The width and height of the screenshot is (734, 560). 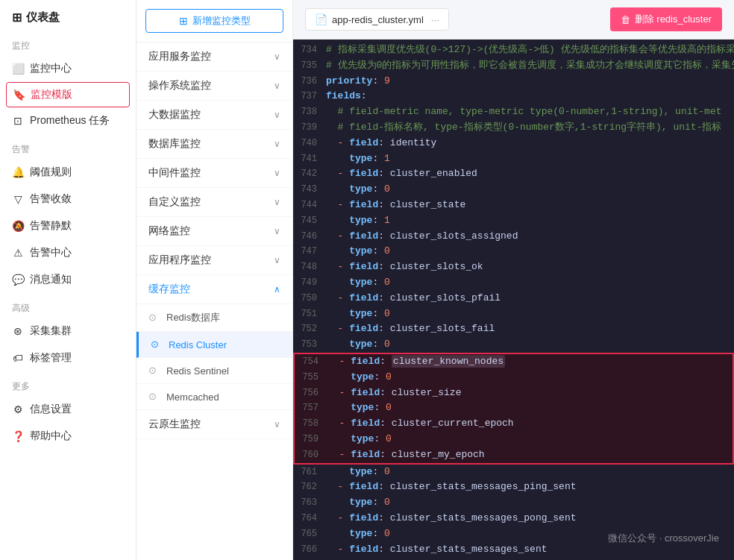 What do you see at coordinates (513, 82) in the screenshot?
I see `code-line-736: 736priority: 9` at bounding box center [513, 82].